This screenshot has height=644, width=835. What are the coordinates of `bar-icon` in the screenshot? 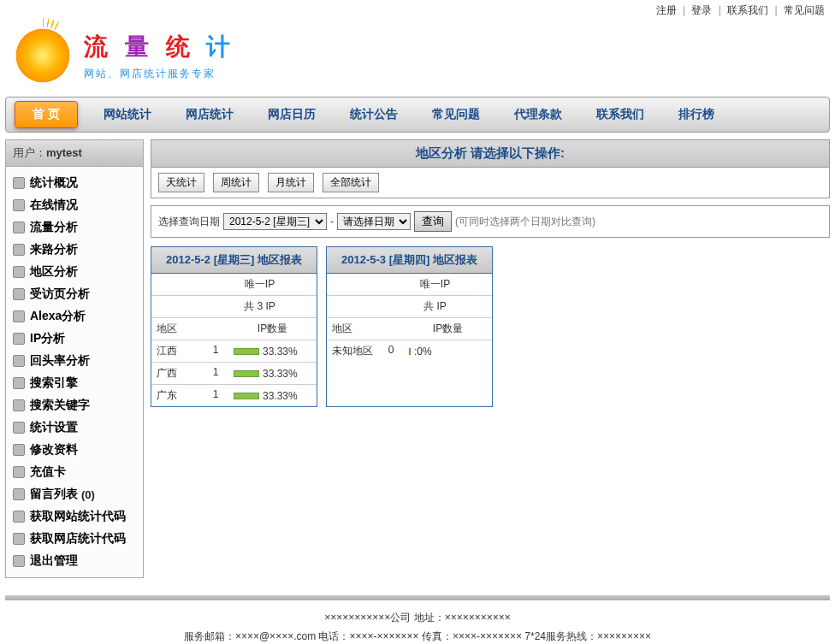 It's located at (246, 374).